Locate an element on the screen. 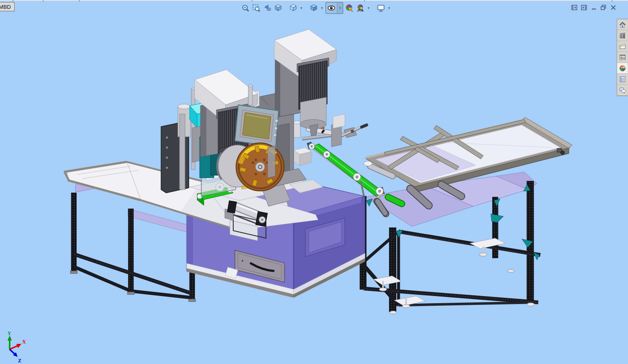  coordinate-triad: Y X Z is located at coordinates (17, 347).